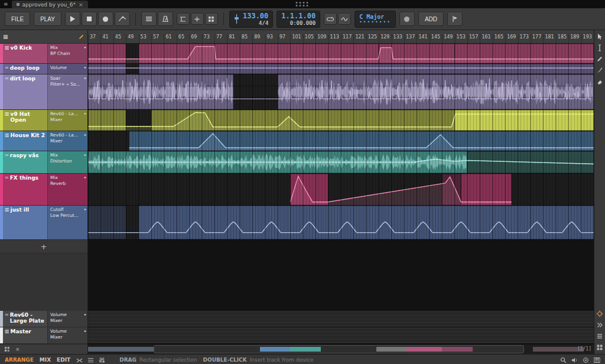 The height and width of the screenshot is (364, 605). Describe the element at coordinates (298, 19) in the screenshot. I see `position-display: 1.1.1.00 0:00.000` at that location.